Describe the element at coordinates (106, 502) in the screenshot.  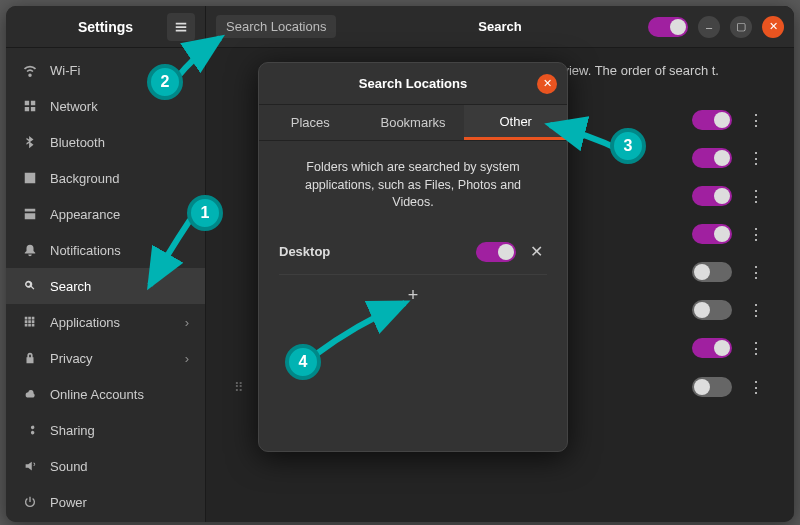
I see `sidebar-item-power: Power` at that location.